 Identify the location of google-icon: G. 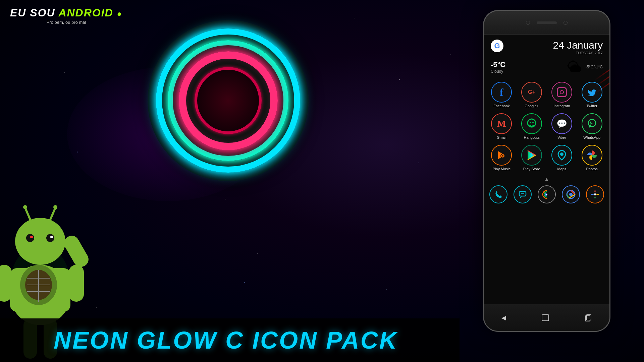
(497, 46).